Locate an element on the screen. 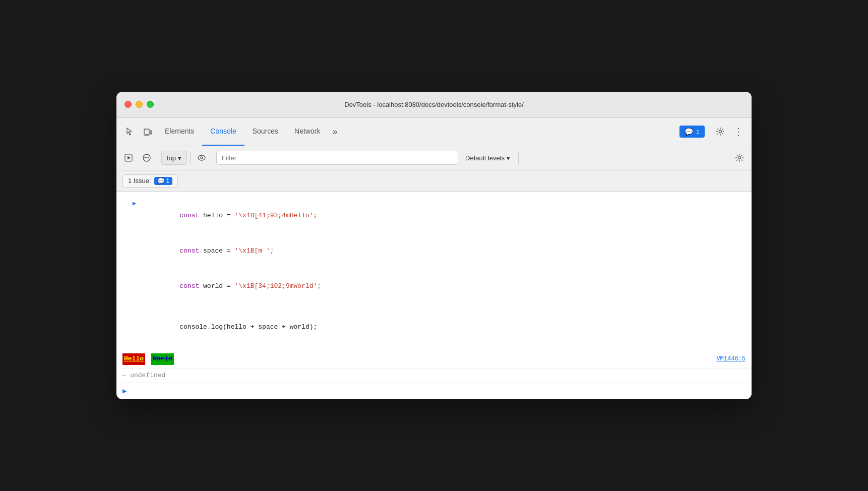 Image resolution: width=868 pixels, height=491 pixels. code-line-4: console.log(hello + space + world); is located at coordinates (231, 327).